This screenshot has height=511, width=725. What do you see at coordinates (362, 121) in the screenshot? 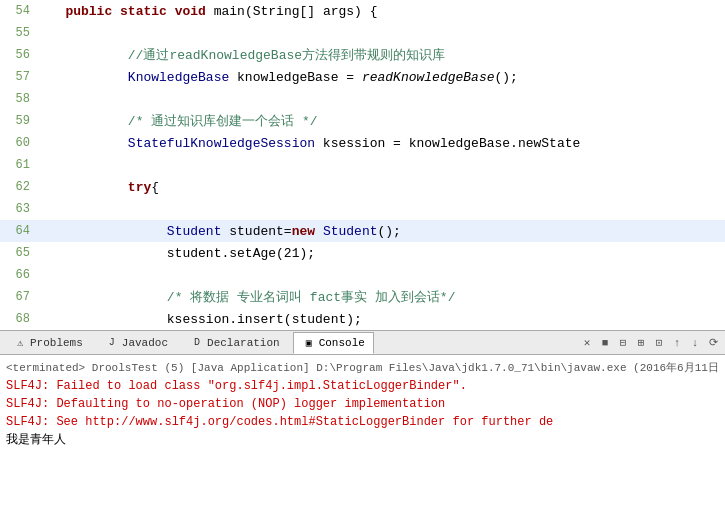
I see `code-line: 59 /* 通过知识库创建一个会话 */` at bounding box center [362, 121].